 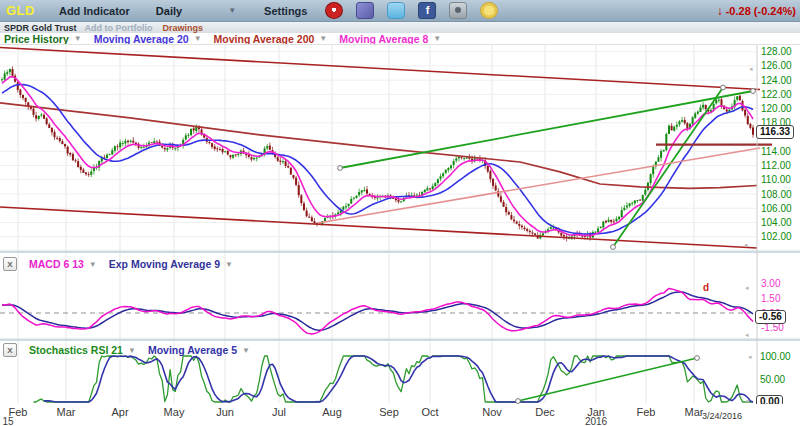 I want to click on stoch-ma-dropdown: Moving Average 5, so click(x=192, y=350).